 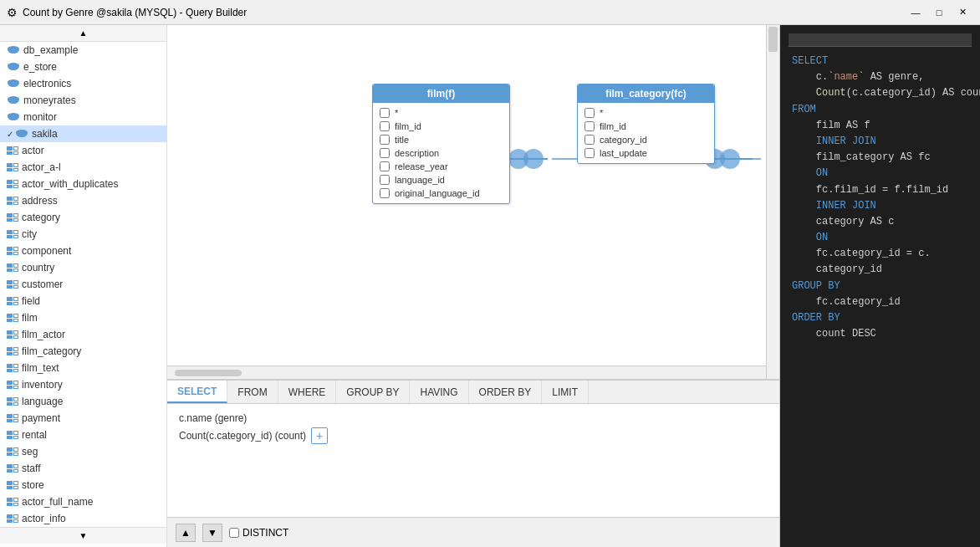 What do you see at coordinates (880, 269) in the screenshot?
I see `sql-on2-cond2: category_id` at bounding box center [880, 269].